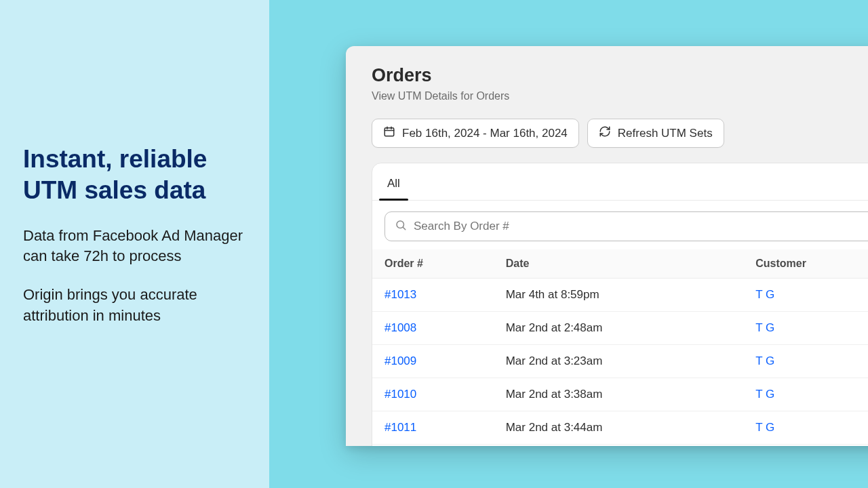  Describe the element at coordinates (433, 264) in the screenshot. I see `col-header-order: Order #` at that location.